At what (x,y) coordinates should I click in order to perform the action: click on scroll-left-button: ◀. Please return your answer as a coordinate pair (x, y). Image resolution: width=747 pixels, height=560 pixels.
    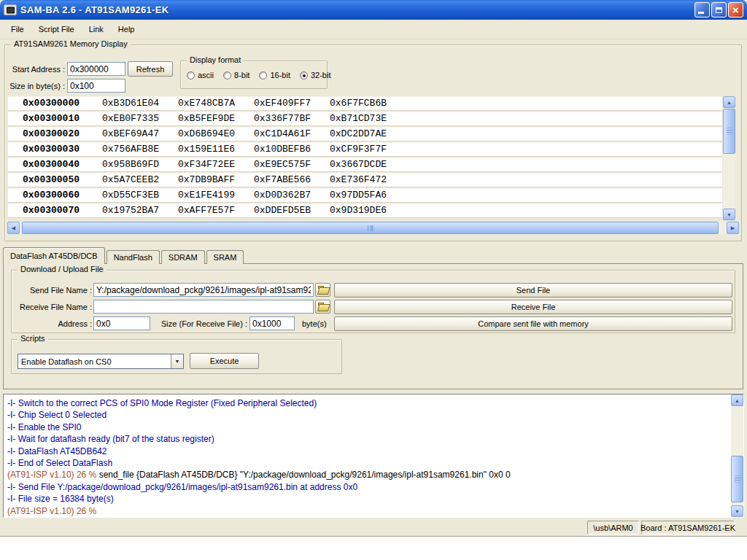
    Looking at the image, I should click on (13, 228).